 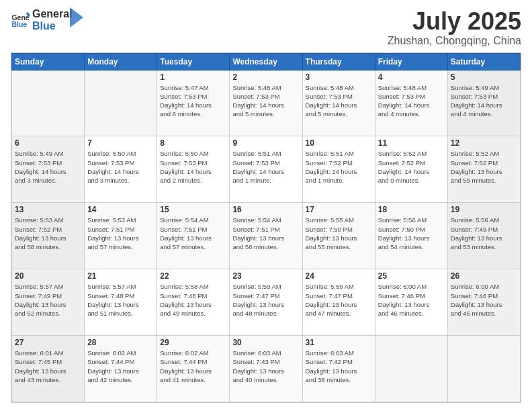 What do you see at coordinates (48, 143) in the screenshot?
I see `day-number: 6` at bounding box center [48, 143].